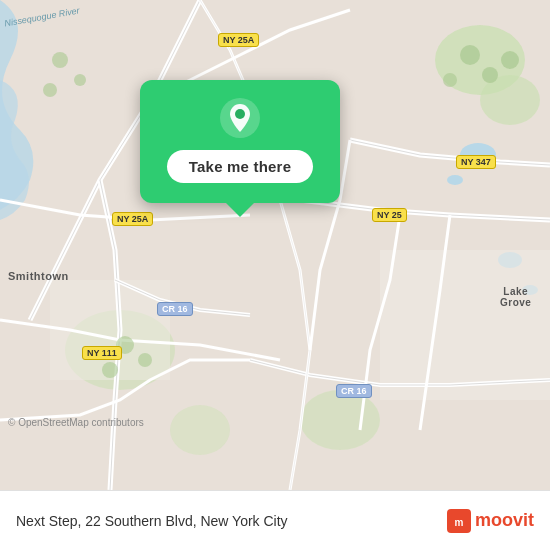 This screenshot has height=550, width=550. I want to click on area-label-lake-grove: LakeGrove, so click(516, 297).